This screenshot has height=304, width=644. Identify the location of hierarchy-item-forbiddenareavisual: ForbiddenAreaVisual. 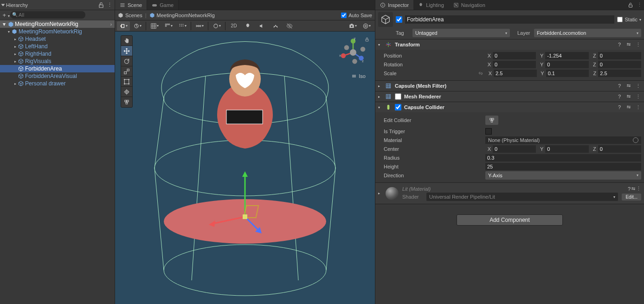
(58, 76).